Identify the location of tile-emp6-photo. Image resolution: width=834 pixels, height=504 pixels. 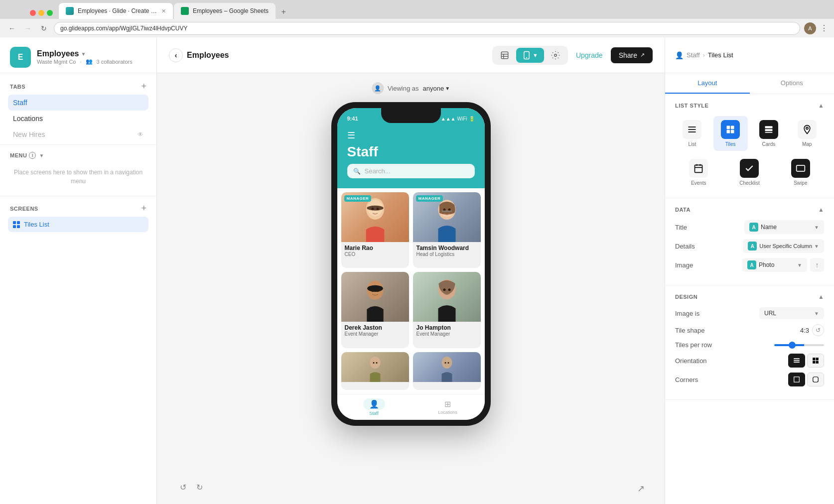
(447, 367).